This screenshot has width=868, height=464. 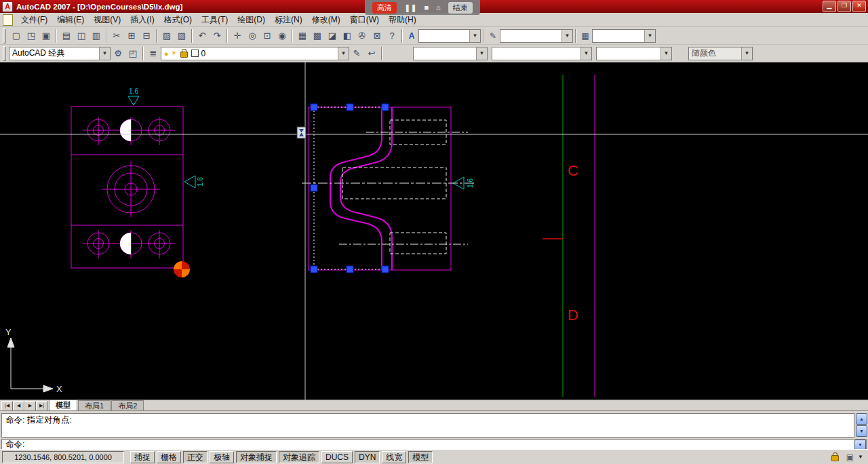 What do you see at coordinates (299, 457) in the screenshot?
I see `status-toggle-otrack: 对象追踪` at bounding box center [299, 457].